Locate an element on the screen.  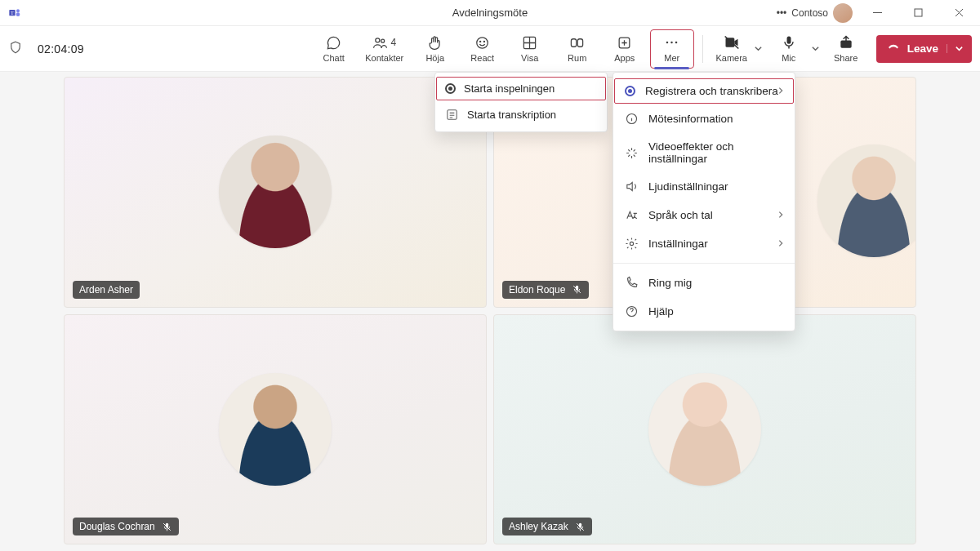
view-button: Visa is located at coordinates (530, 49).